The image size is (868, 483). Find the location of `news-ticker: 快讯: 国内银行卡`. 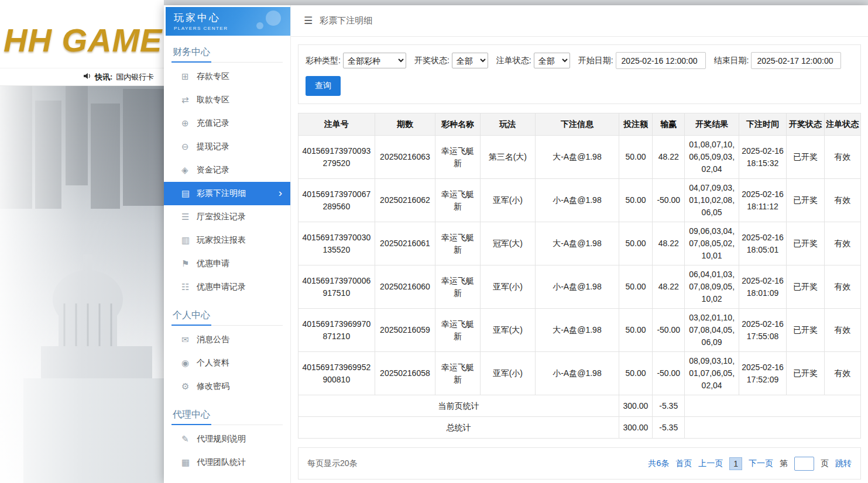

news-ticker: 快讯: 国内银行卡 is located at coordinates (82, 77).